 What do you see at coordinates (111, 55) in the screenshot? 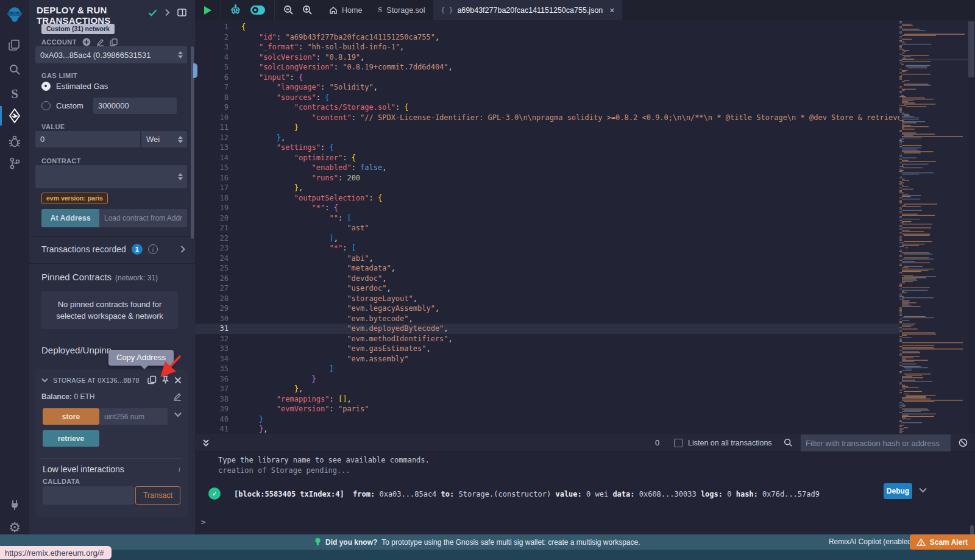
I see `account-select: 0xA03...85ac4 (0.39866531531` at bounding box center [111, 55].